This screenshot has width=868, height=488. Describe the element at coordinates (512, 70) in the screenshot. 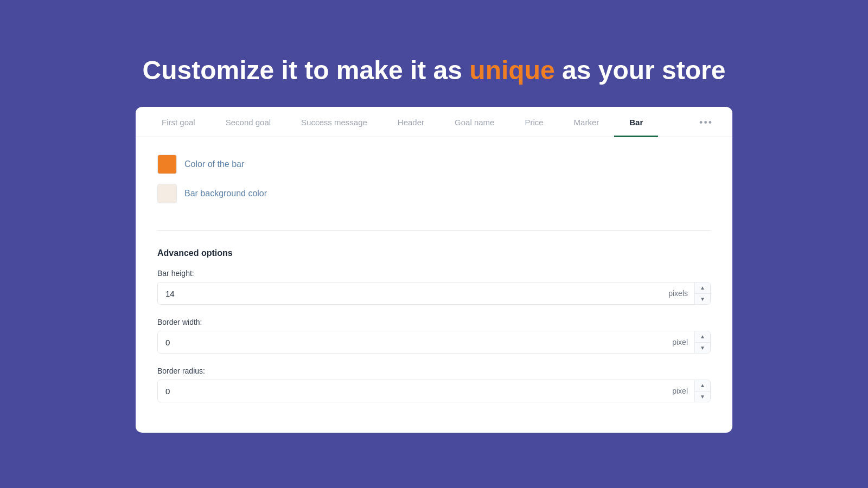

I see `headline-highlight: unique` at that location.